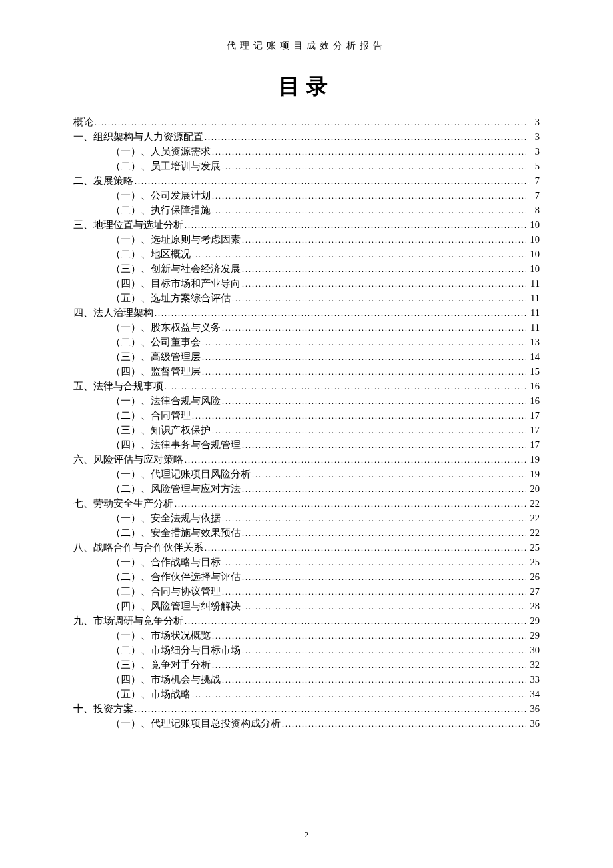 The image size is (613, 868). I want to click on toc-entry: （三）、知识产权保护17, so click(306, 431).